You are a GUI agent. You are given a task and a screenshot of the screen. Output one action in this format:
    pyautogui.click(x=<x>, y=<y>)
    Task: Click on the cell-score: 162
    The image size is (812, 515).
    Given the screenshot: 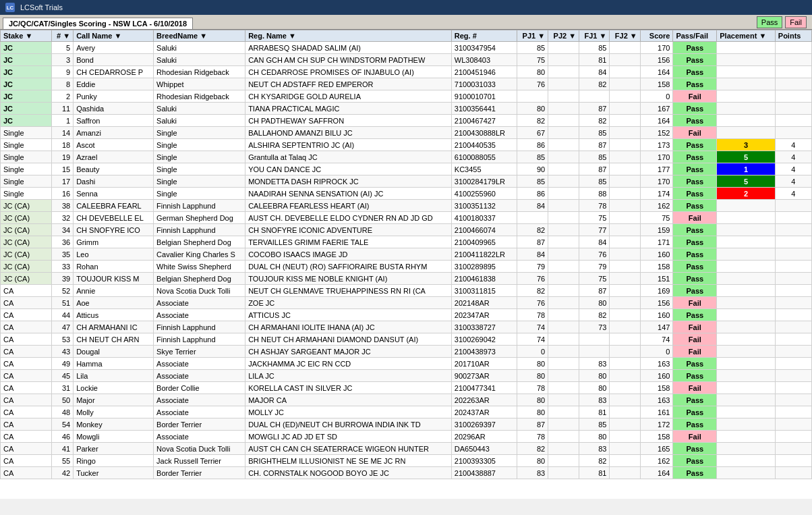 What is the action you would take?
    pyautogui.click(x=657, y=461)
    